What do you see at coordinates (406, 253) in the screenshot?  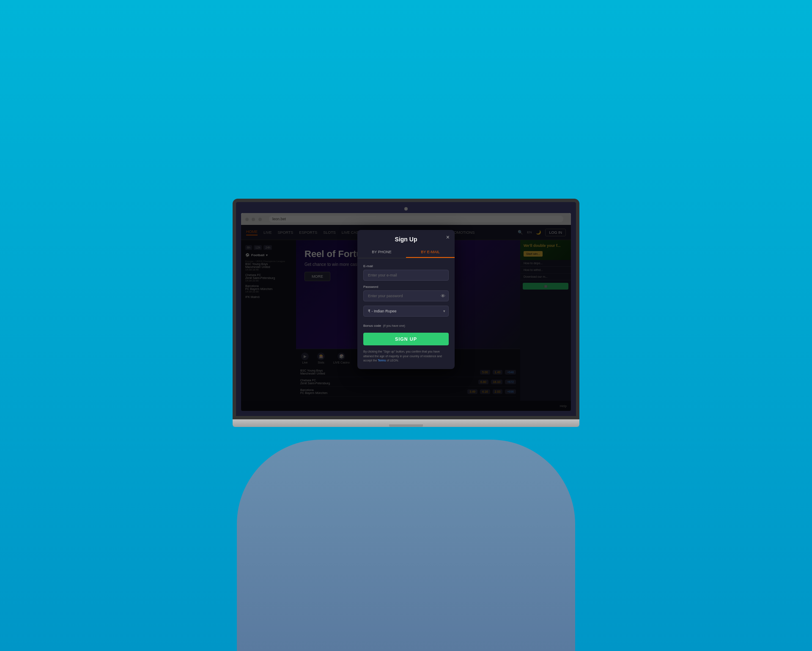 I see `modal-tabs: BY PHONE BY E-MAIL` at bounding box center [406, 253].